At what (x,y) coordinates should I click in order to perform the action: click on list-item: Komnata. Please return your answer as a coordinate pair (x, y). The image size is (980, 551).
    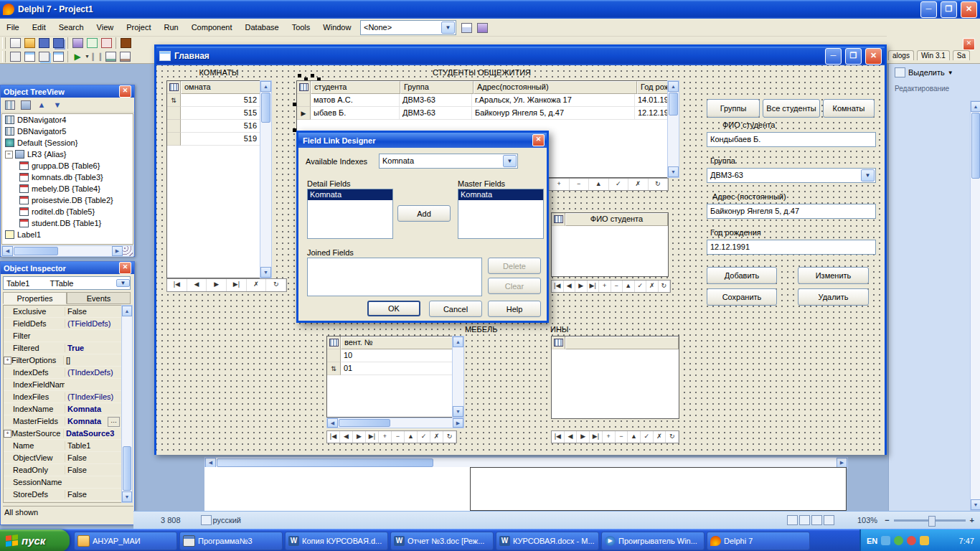
    Looking at the image, I should click on (350, 195).